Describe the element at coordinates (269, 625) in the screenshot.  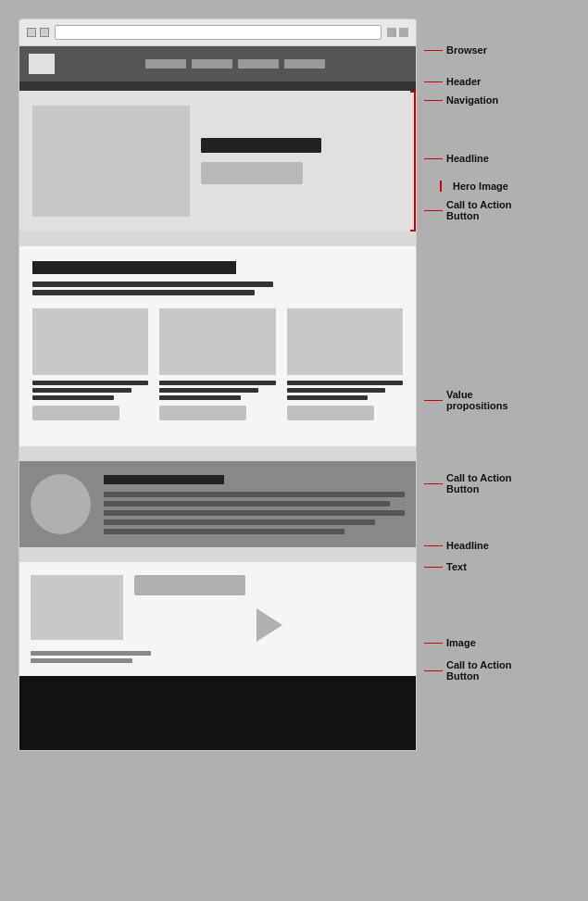
I see `bottom-arrow` at that location.